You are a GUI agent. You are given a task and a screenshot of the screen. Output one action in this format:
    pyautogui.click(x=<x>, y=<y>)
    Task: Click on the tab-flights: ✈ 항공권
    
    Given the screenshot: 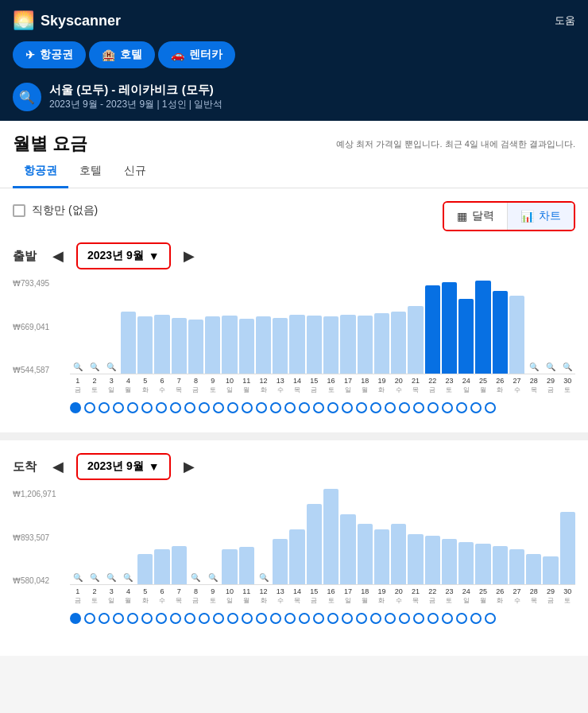 What is the action you would take?
    pyautogui.click(x=49, y=55)
    